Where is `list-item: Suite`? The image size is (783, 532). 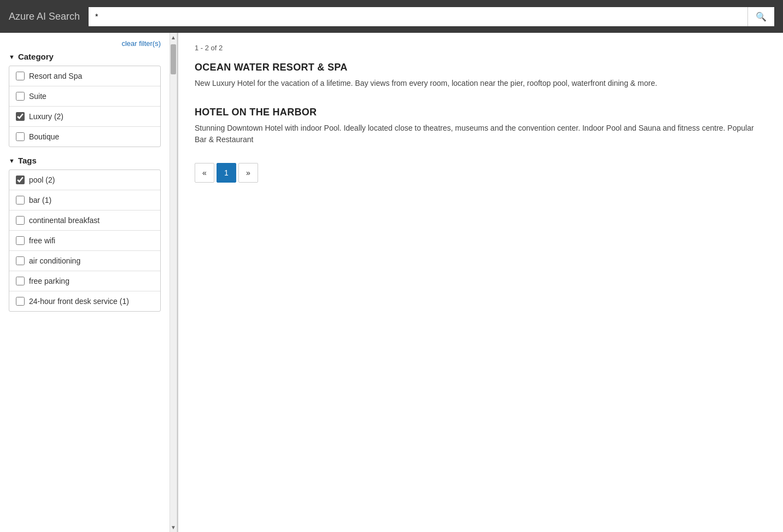
list-item: Suite is located at coordinates (85, 96).